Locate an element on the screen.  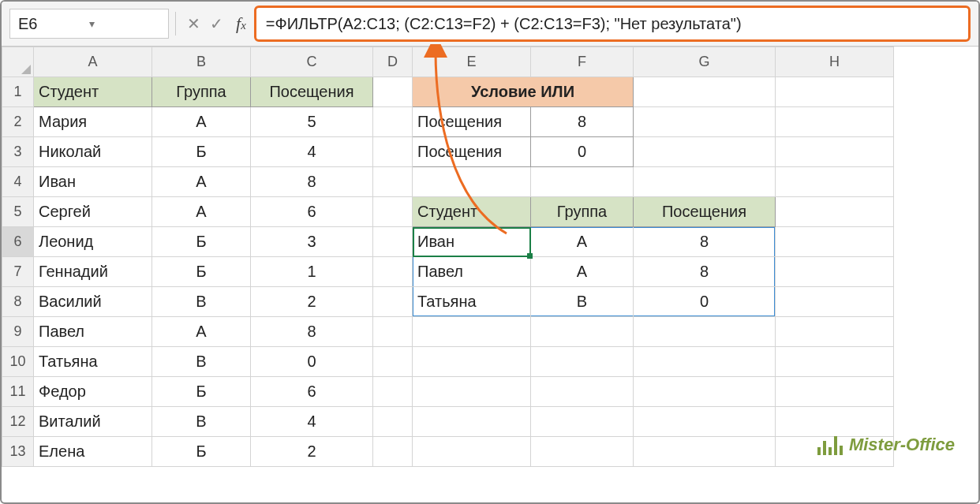
name-box: E6 ▾ is located at coordinates (89, 24).